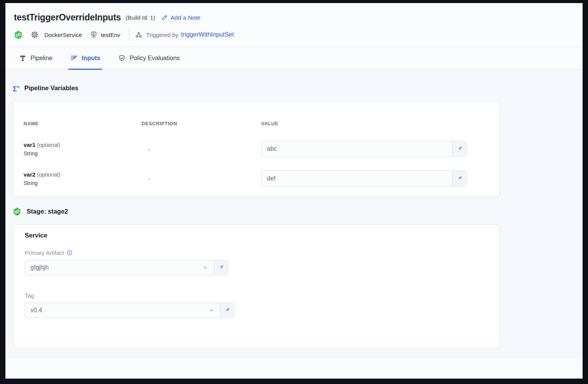 This screenshot has width=588, height=384. I want to click on page-title: testTriggerOverrideInputs, so click(67, 18).